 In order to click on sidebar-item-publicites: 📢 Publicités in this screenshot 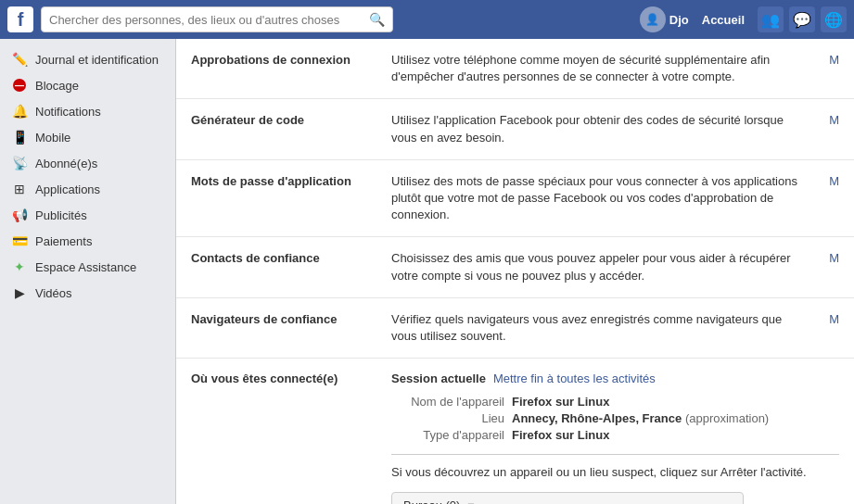, I will do `click(87, 215)`.